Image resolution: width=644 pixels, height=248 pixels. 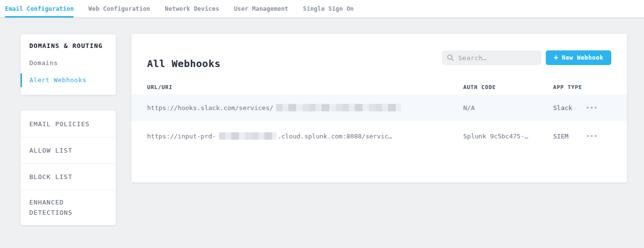 What do you see at coordinates (39, 9) in the screenshot?
I see `tab-email-configuration: Email Configuration` at bounding box center [39, 9].